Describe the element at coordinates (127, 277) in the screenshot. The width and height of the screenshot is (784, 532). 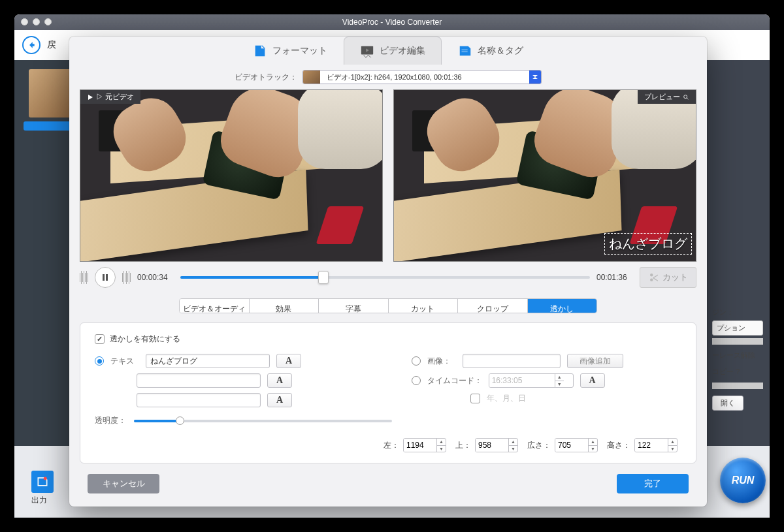
I see `frame-grip-right` at that location.